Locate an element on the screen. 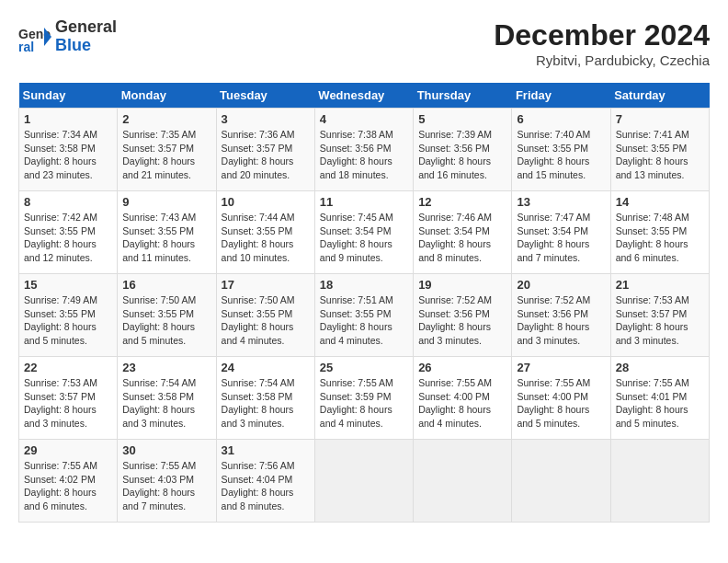 Image resolution: width=728 pixels, height=563 pixels. calendar-cell: 27 Sunrise: 7:55 AMSunset: 4:00 PMDaylig… is located at coordinates (561, 398).